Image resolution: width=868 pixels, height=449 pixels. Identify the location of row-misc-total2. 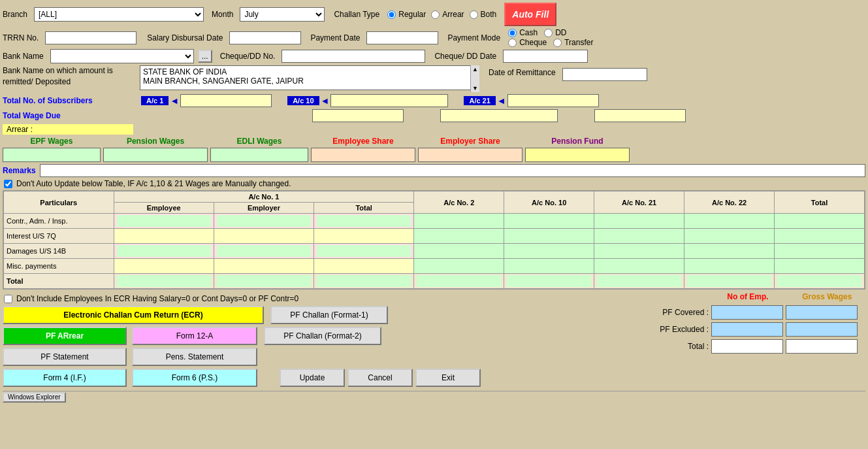
(820, 267).